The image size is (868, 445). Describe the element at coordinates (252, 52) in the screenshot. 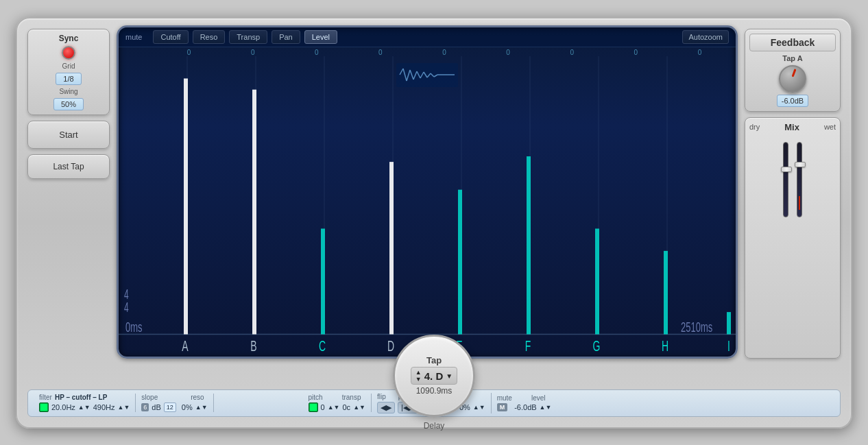

I see `indicator-1: 0` at that location.